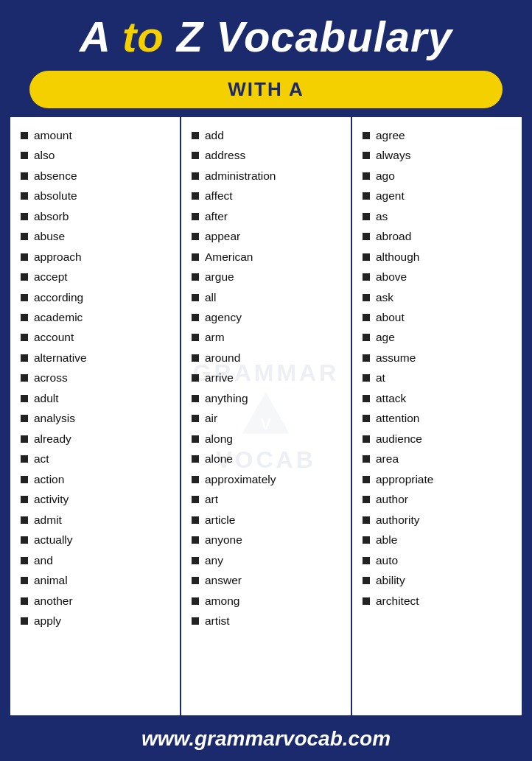  I want to click on list-item: affect, so click(267, 196).